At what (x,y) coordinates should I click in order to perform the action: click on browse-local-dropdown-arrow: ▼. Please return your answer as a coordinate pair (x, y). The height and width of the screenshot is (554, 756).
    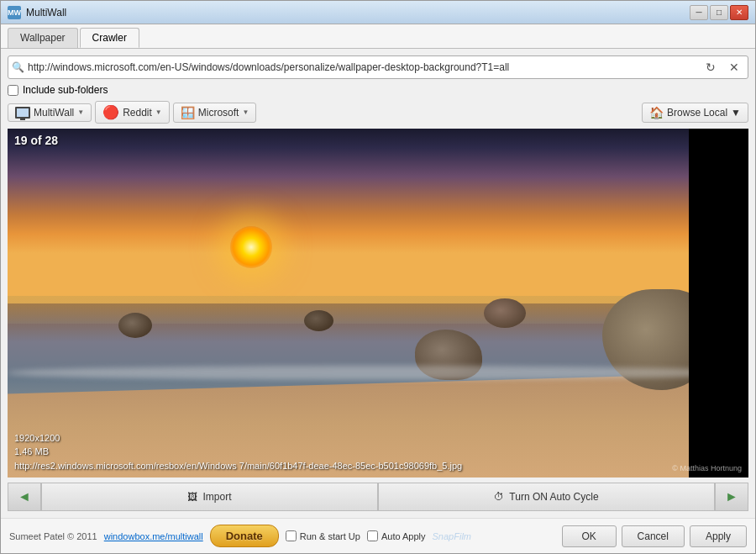
    Looking at the image, I should click on (736, 113).